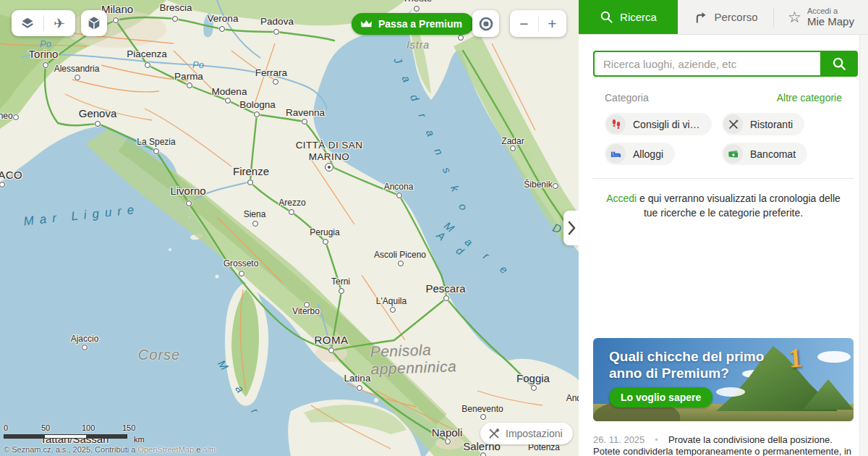  I want to click on scale-bar, so click(65, 436).